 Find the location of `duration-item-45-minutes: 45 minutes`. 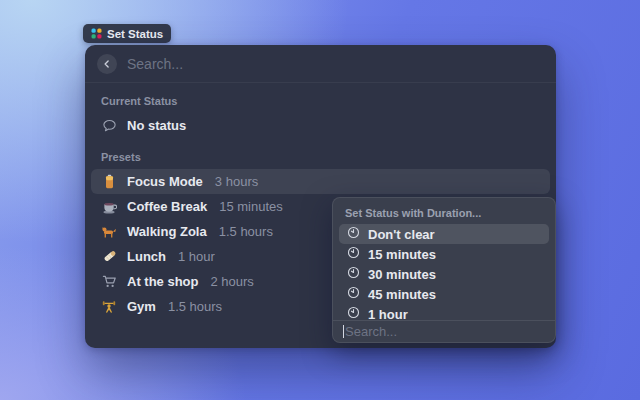

duration-item-45-minutes: 45 minutes is located at coordinates (444, 294).